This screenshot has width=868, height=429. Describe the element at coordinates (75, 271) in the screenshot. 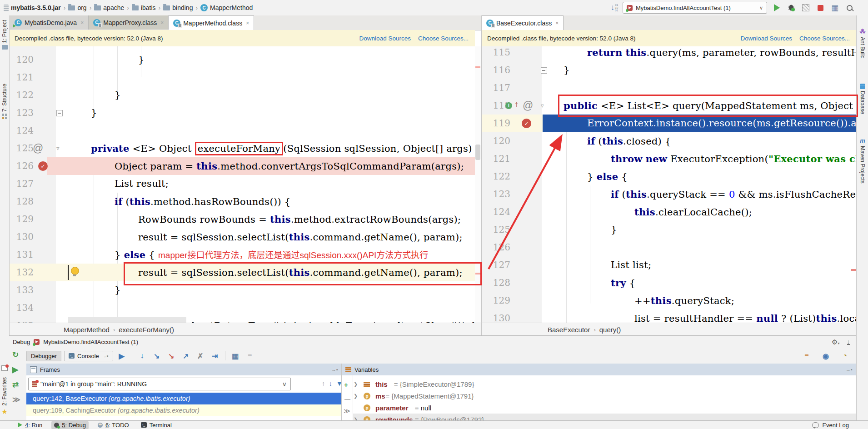

I see `intention-bulb-icon` at that location.